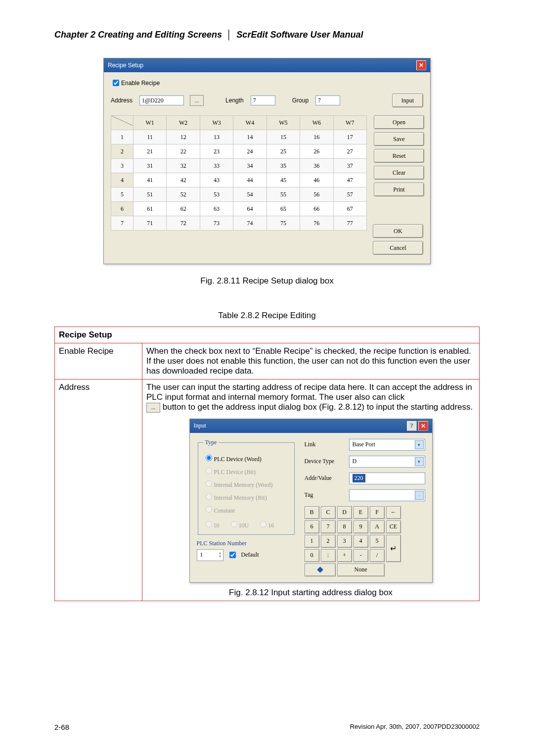  What do you see at coordinates (150, 209) in the screenshot?
I see `grid-cell: 61` at bounding box center [150, 209].